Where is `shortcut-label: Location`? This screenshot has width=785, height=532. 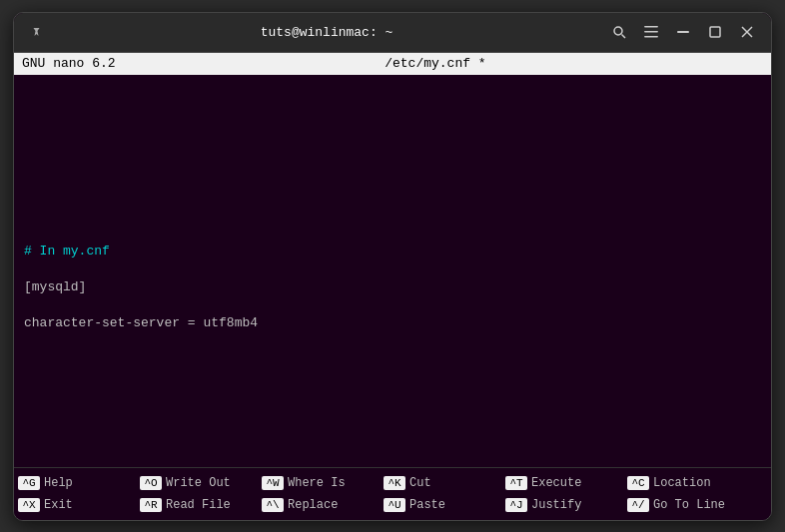
shortcut-label: Location is located at coordinates (682, 483).